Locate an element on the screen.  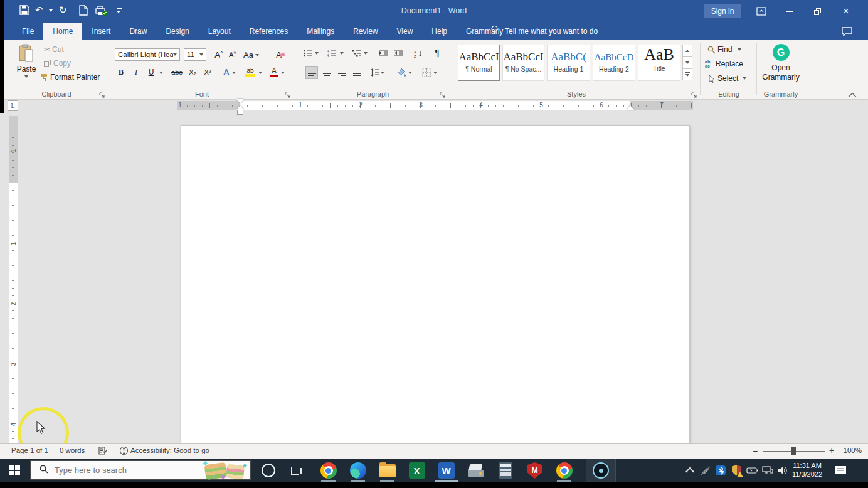
italic-button: I is located at coordinates (136, 72).